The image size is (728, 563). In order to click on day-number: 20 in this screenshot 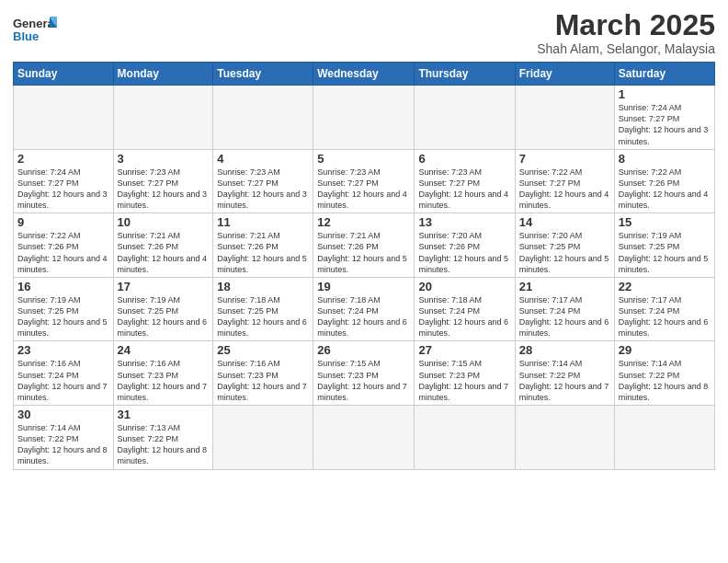, I will do `click(464, 287)`.